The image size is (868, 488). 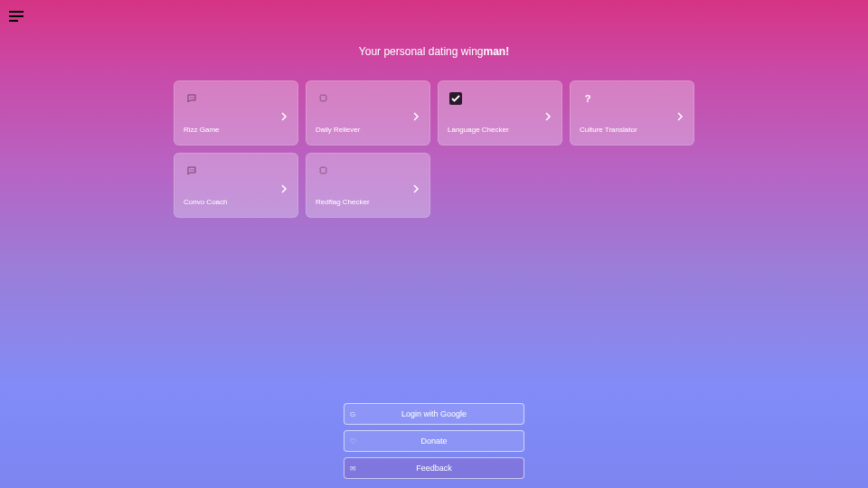 I want to click on card-convo-coach: Convo Coach, so click(x=236, y=185).